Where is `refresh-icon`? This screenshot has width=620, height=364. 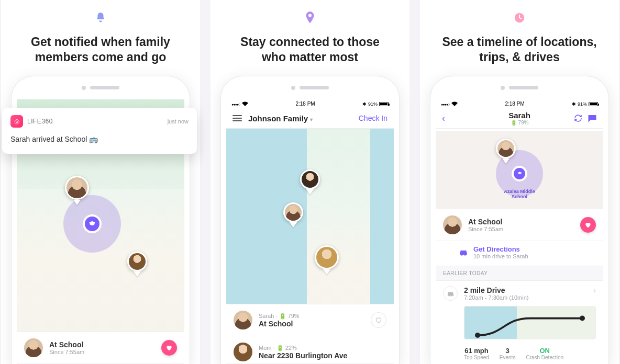 refresh-icon is located at coordinates (578, 118).